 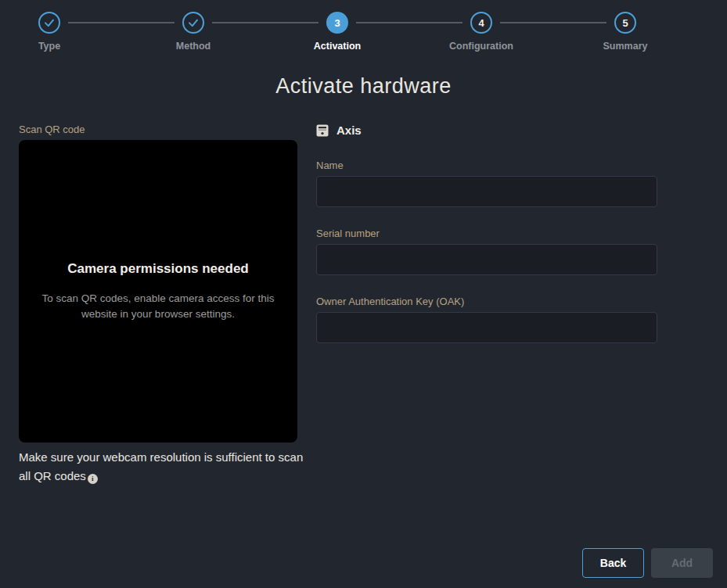 I want to click on scan-qr-label: Scan QR code, so click(x=158, y=130).